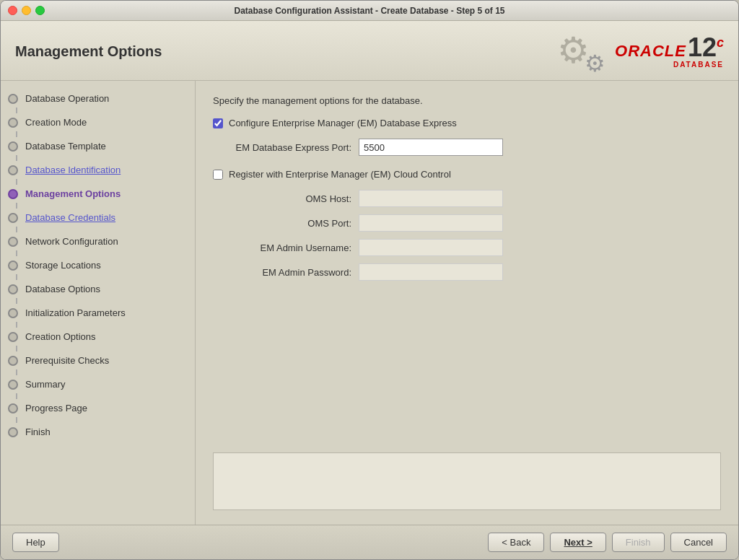 The width and height of the screenshot is (739, 560). Describe the element at coordinates (75, 313) in the screenshot. I see `sidebar-label-initialization-parameters: Initialization Parameters` at that location.